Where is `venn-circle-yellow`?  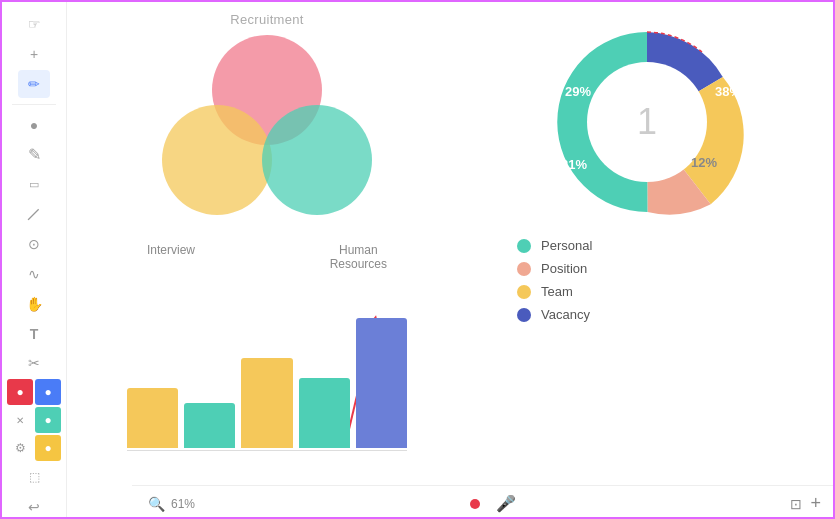 venn-circle-yellow is located at coordinates (217, 160).